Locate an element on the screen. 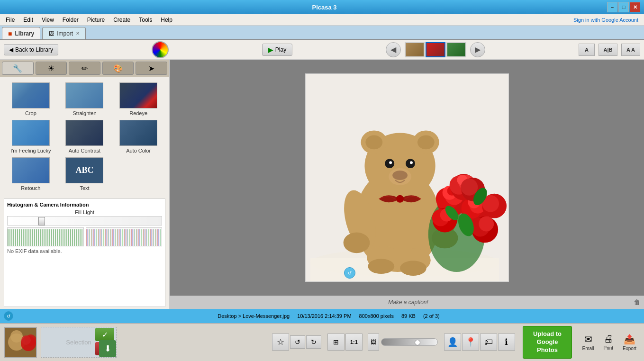 Image resolution: width=644 pixels, height=361 pixels. text-tool-thumb: ABC is located at coordinates (84, 171).